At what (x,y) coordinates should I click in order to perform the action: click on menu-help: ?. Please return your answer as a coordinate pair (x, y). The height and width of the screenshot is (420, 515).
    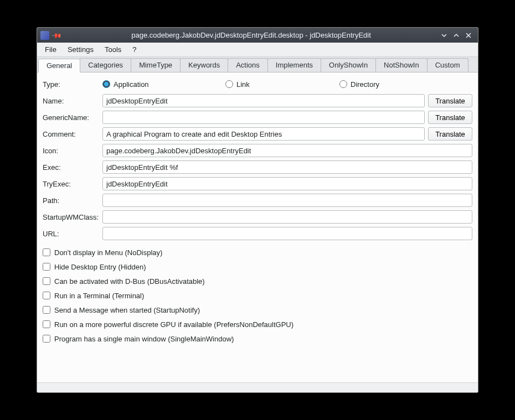
    Looking at the image, I should click on (134, 50).